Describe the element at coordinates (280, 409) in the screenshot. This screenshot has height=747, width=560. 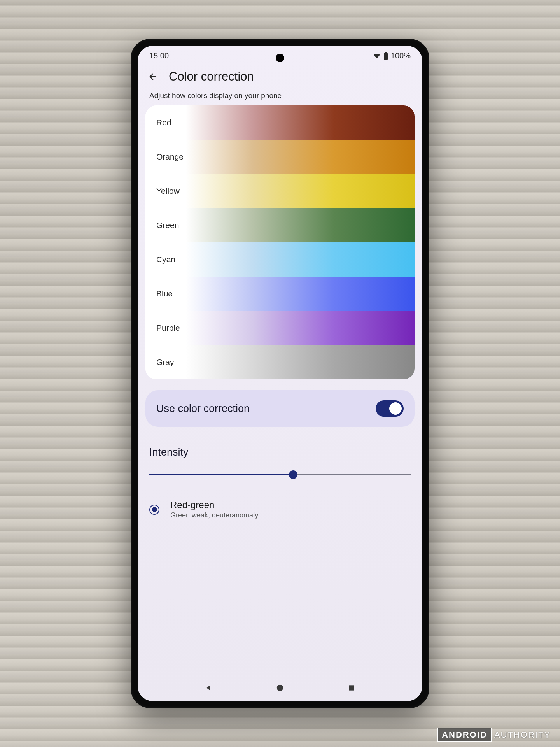
I see `use-color-correction-row: Use color correction` at that location.